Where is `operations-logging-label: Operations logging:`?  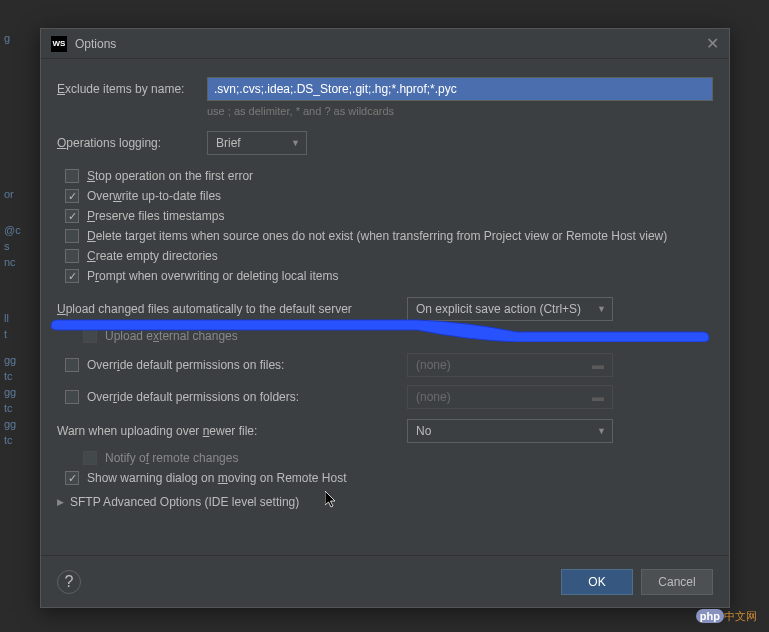
operations-logging-label: Operations logging: is located at coordinates (132, 143).